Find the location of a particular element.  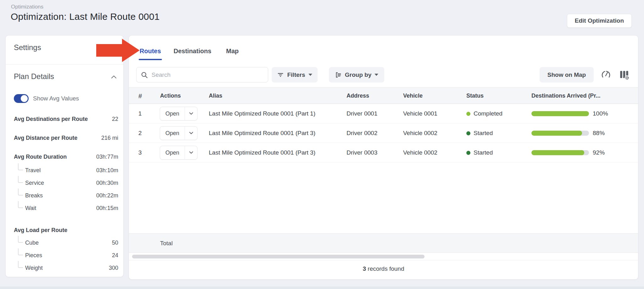

stat-wait: Wait 00h:15m is located at coordinates (64, 209).